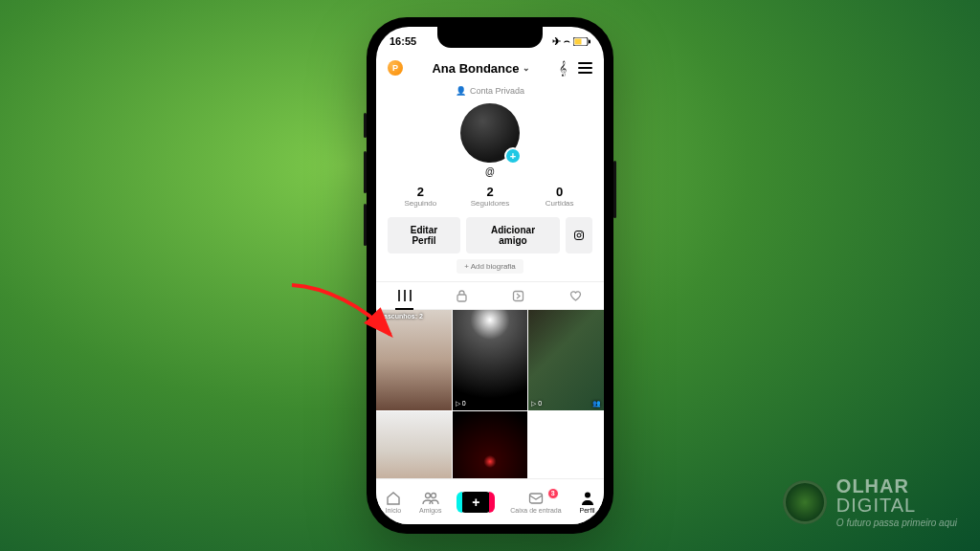 The image size is (980, 551). What do you see at coordinates (431, 502) in the screenshot?
I see `nav-friends: Amigos` at bounding box center [431, 502].